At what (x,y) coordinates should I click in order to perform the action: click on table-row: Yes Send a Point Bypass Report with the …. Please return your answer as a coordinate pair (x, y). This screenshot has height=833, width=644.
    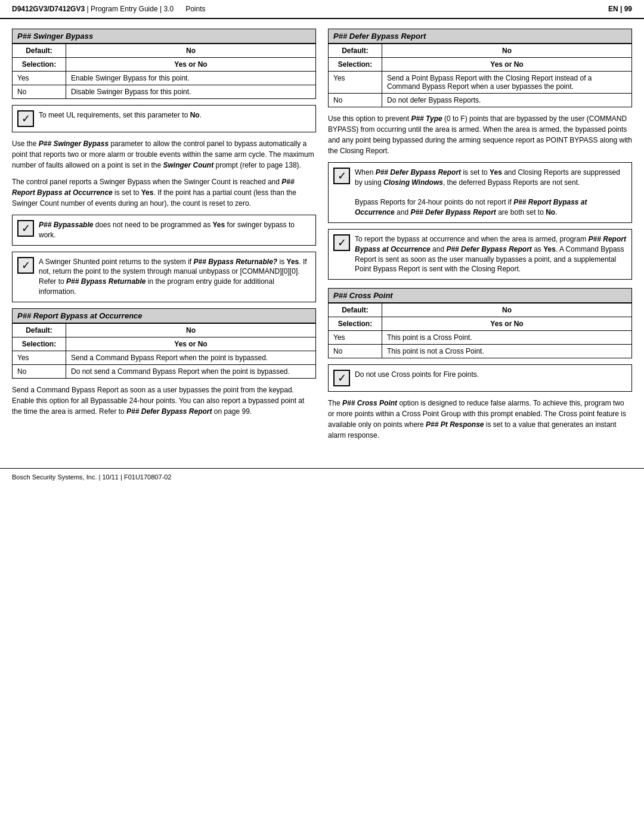
    Looking at the image, I should click on (481, 82).